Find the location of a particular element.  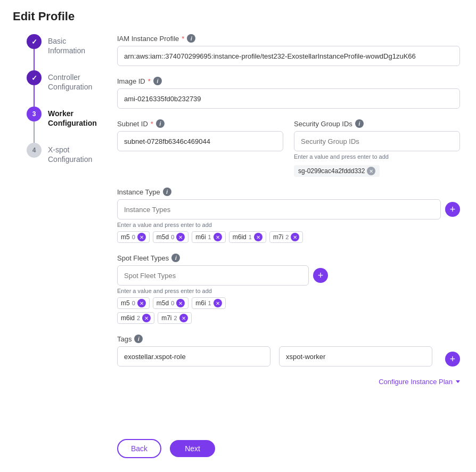

step-4-circle: 4 is located at coordinates (34, 150).